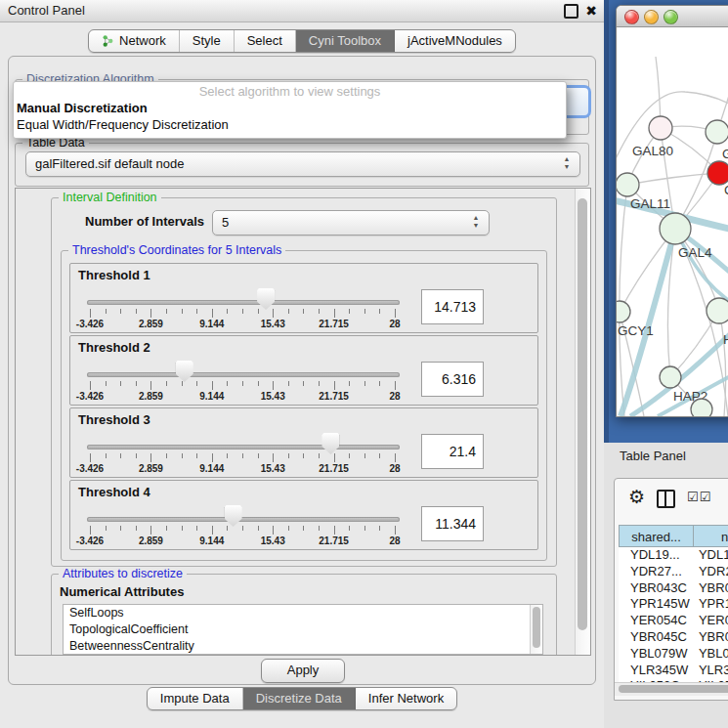 Image resolution: width=728 pixels, height=728 pixels. I want to click on threshold-2-slider-thumb, so click(185, 371).